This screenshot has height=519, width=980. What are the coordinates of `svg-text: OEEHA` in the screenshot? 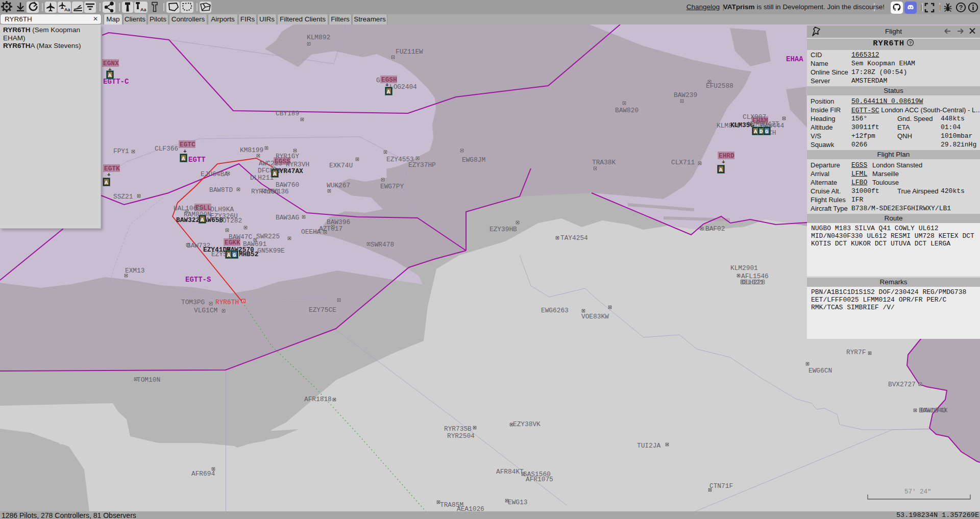 It's located at (311, 232).